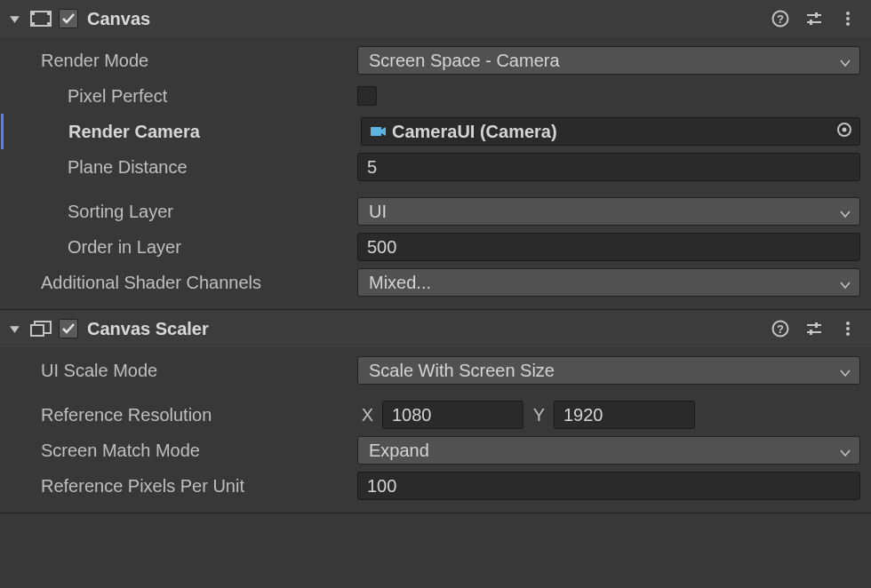 The height and width of the screenshot is (588, 871). What do you see at coordinates (609, 211) in the screenshot?
I see `sorting-layer-dropdown: UI` at bounding box center [609, 211].